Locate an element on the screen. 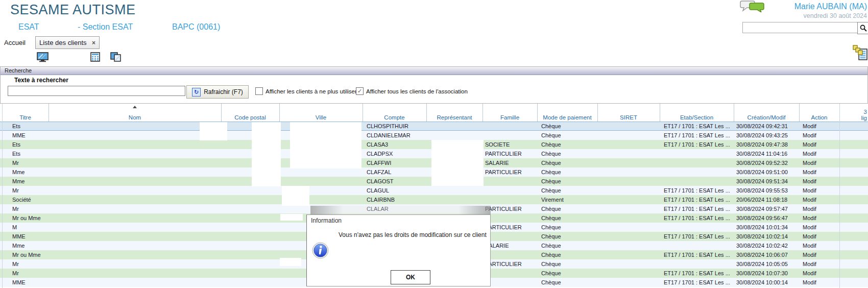  search-text-input is located at coordinates (97, 91).